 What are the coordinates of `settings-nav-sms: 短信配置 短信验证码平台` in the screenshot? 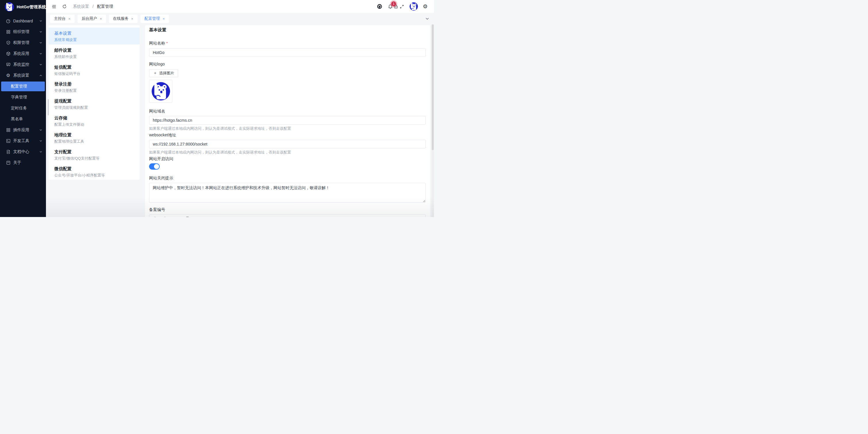 It's located at (94, 70).